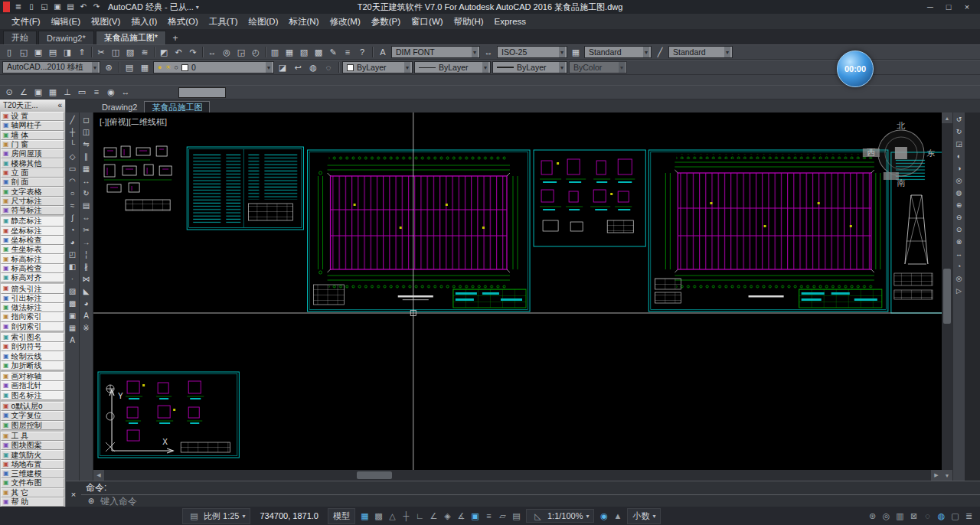  I want to click on print-icon: ▤, so click(70, 7).